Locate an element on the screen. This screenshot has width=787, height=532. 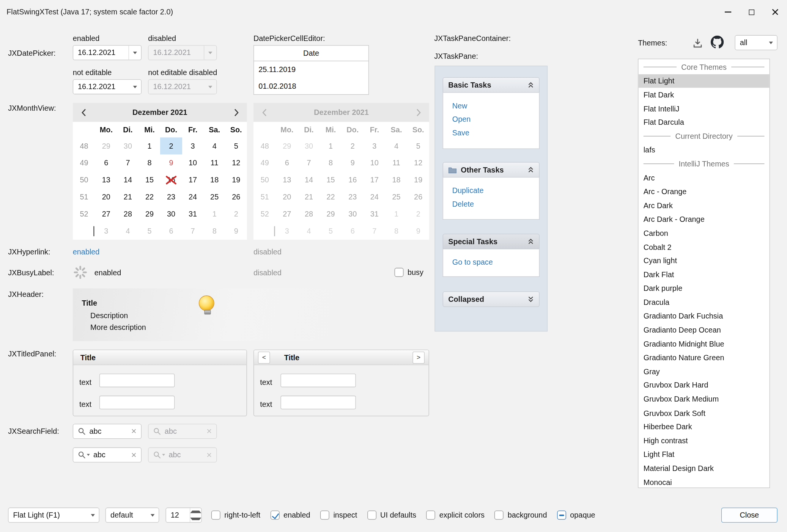
titledpanel-right-button: > is located at coordinates (419, 358).